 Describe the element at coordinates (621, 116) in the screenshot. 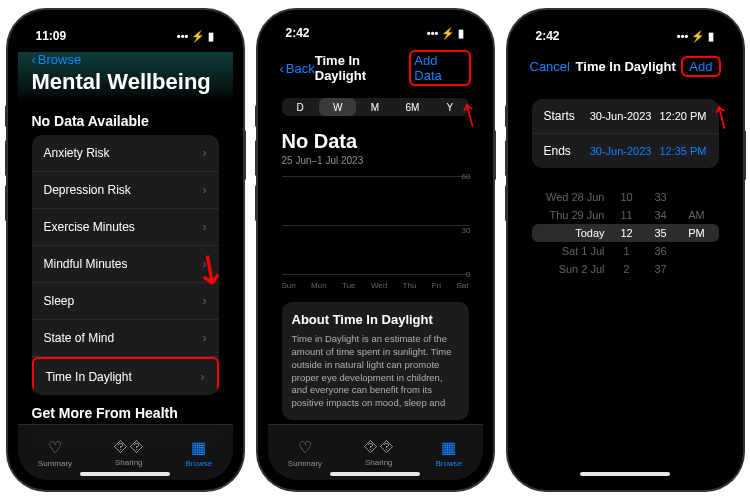

I see `starts-date: 30-Jun-2023` at that location.